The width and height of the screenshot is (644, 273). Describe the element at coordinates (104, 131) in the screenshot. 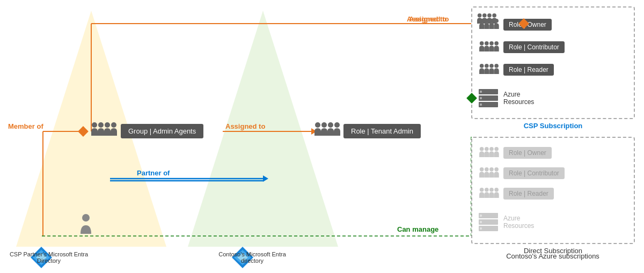

I see `people-group-left` at that location.